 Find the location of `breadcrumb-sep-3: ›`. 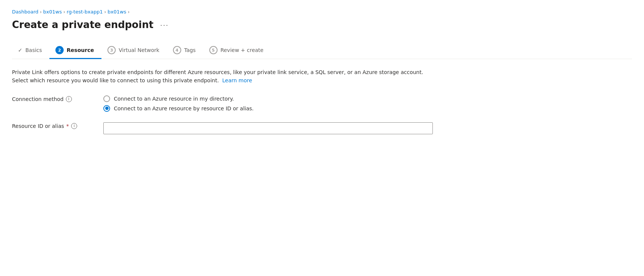

breadcrumb-sep-3: › is located at coordinates (105, 12).